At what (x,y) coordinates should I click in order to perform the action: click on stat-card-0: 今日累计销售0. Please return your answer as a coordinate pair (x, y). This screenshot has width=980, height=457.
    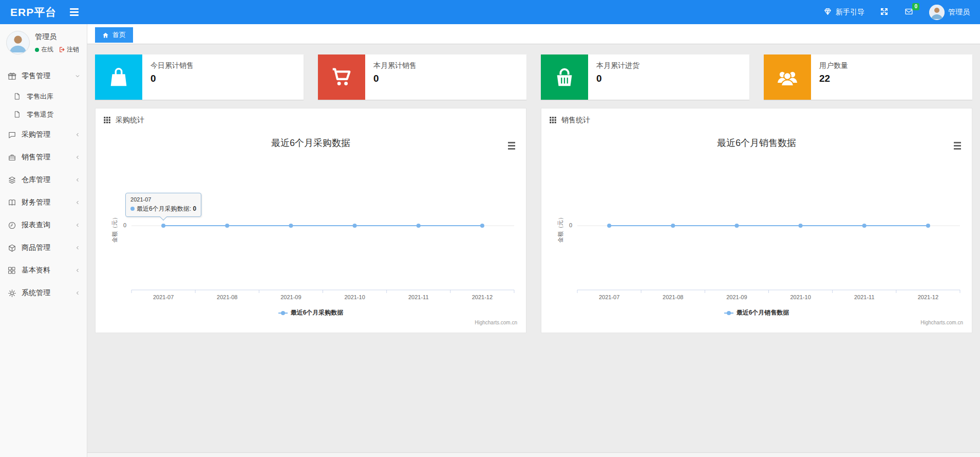
    Looking at the image, I should click on (199, 77).